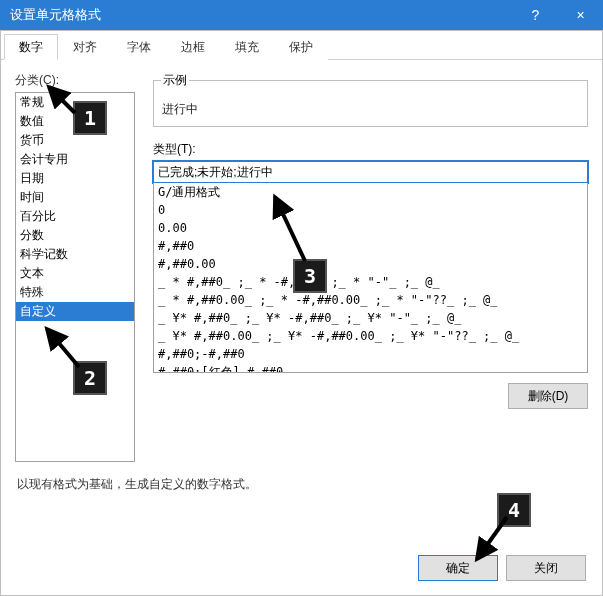 This screenshot has height=596, width=603. Describe the element at coordinates (247, 47) in the screenshot. I see `tab-fill: 填充` at that location.